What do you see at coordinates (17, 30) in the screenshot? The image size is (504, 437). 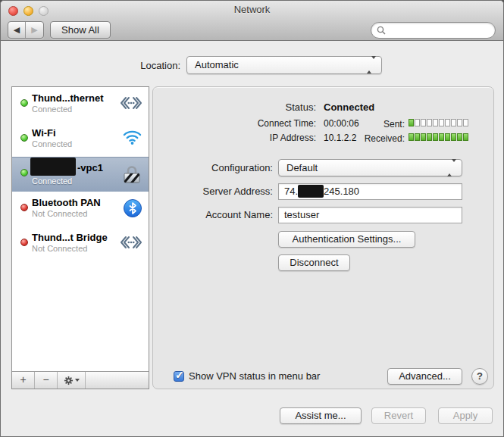 I see `back-button: ◀` at bounding box center [17, 30].